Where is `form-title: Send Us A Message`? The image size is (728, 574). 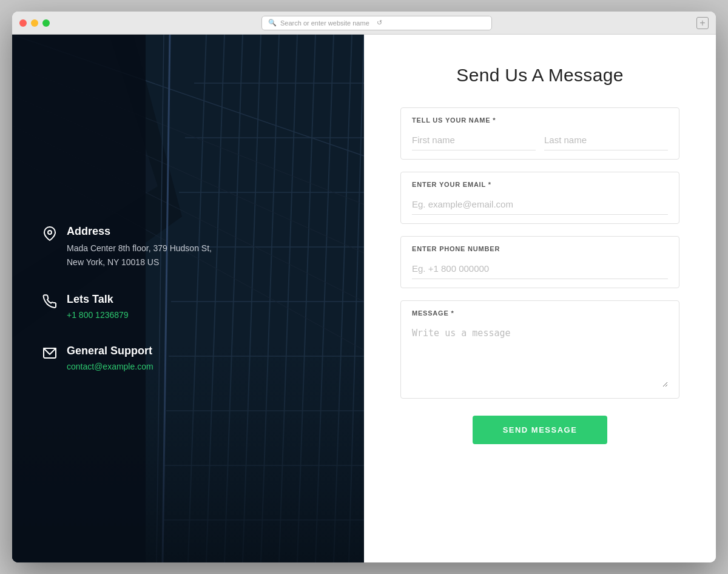 form-title: Send Us A Message is located at coordinates (540, 75).